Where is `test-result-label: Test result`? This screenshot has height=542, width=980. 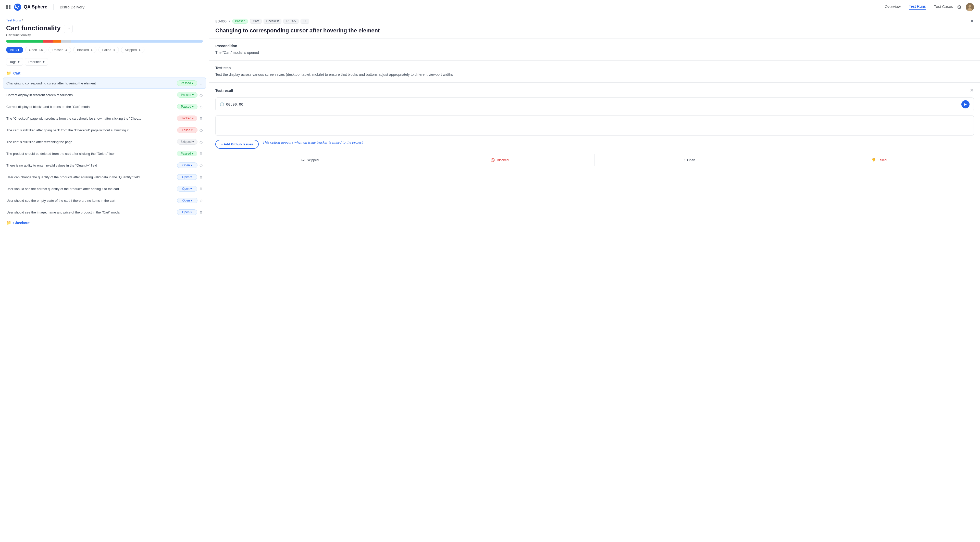
test-result-label: Test result is located at coordinates (224, 91).